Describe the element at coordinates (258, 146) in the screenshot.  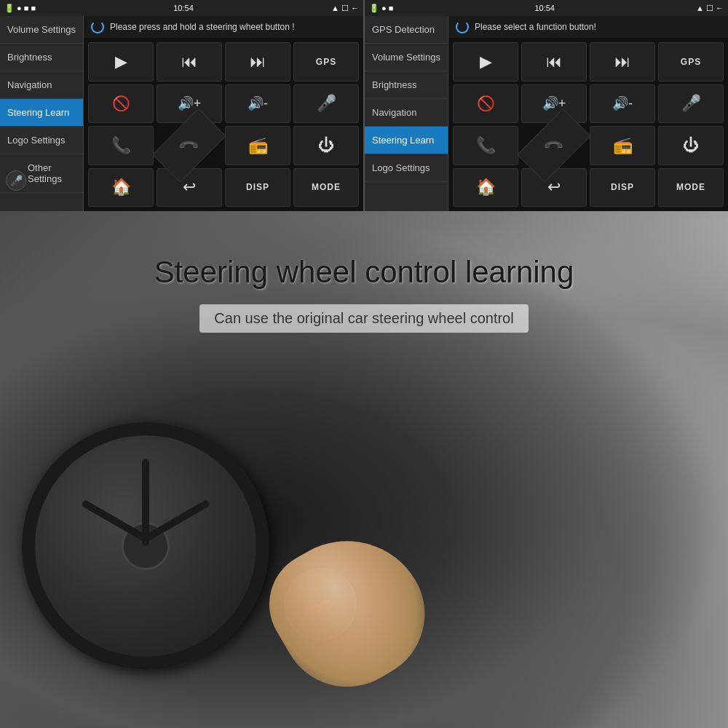
I see `btn-radio-left: 📻` at that location.